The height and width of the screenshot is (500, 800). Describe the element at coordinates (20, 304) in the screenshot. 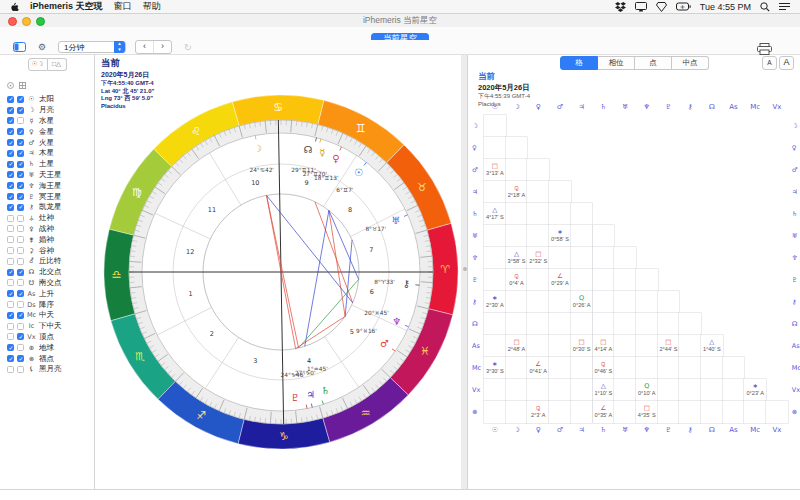

I see `grid-checkbox-降序` at that location.